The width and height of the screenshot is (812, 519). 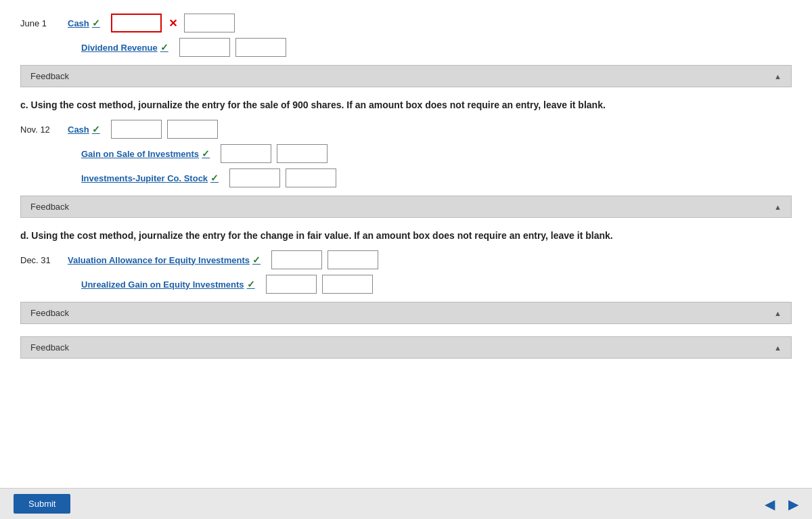 What do you see at coordinates (778, 76) in the screenshot?
I see `feedback-b-triangle: ▲` at bounding box center [778, 76].